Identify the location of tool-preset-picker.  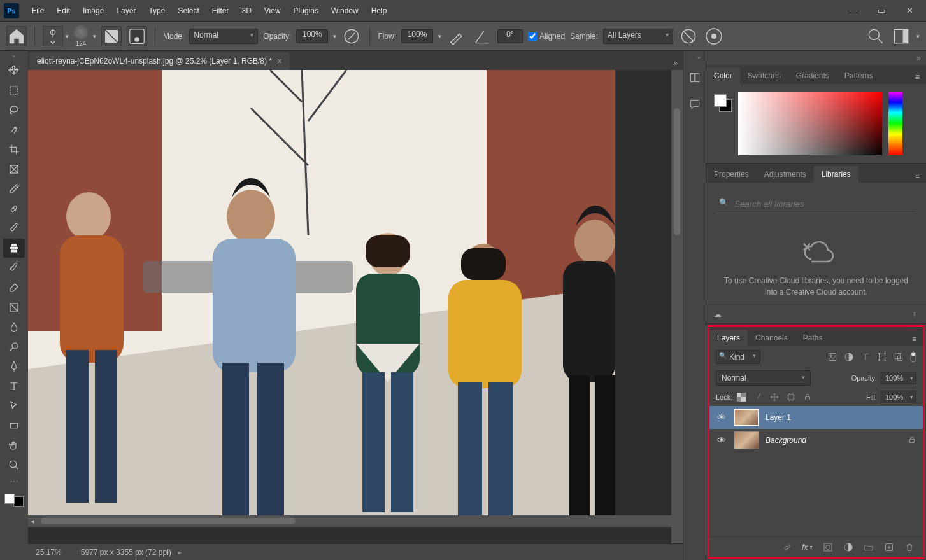
(53, 36).